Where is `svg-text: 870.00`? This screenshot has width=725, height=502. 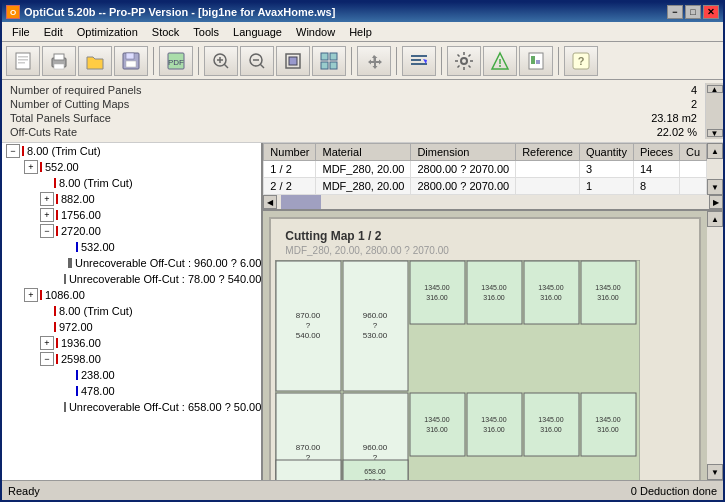 svg-text: 870.00 is located at coordinates (308, 316).